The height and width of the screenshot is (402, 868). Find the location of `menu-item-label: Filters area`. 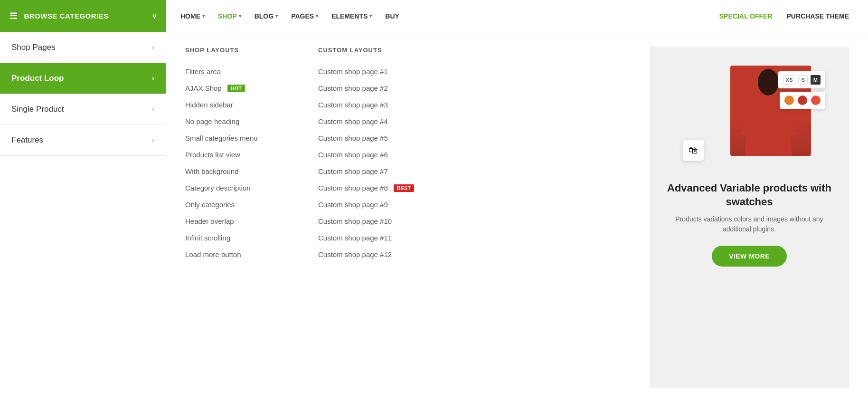

menu-item-label: Filters area is located at coordinates (203, 71).